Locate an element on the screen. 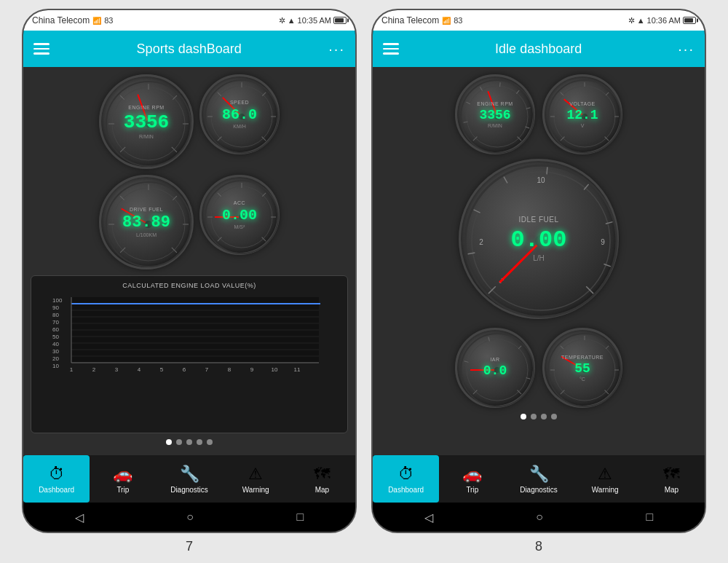  menu-button-sports is located at coordinates (41, 49).